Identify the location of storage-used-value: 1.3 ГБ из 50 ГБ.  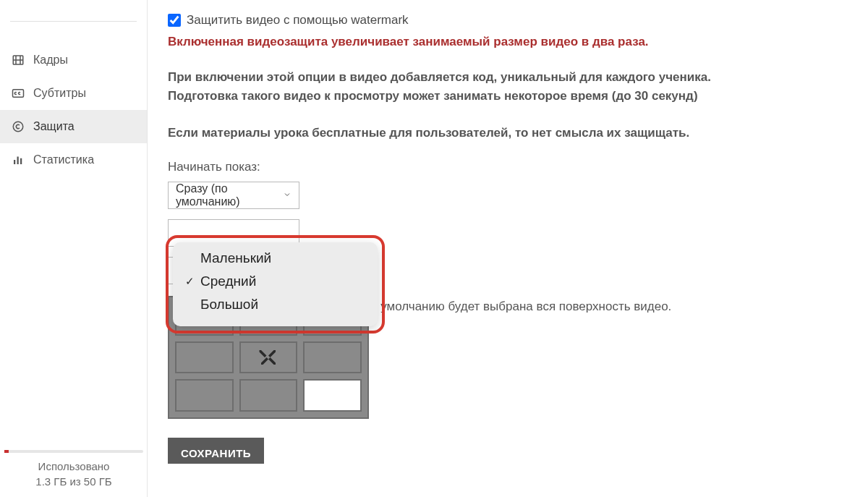
(74, 482).